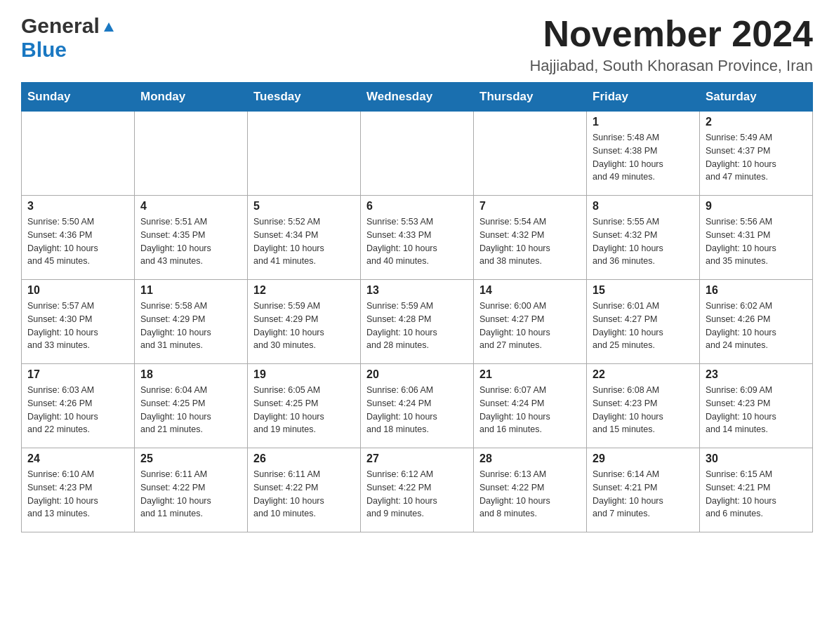 The image size is (834, 644). Describe the element at coordinates (756, 326) in the screenshot. I see `day-info: Sunrise: 6:02 AM Sunset: 4:26 PM Dayligh…` at that location.